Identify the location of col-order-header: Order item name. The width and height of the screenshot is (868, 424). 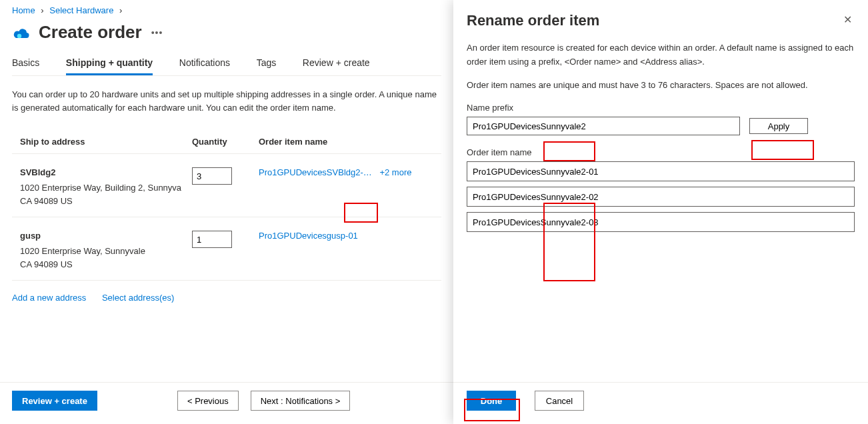
(350, 141).